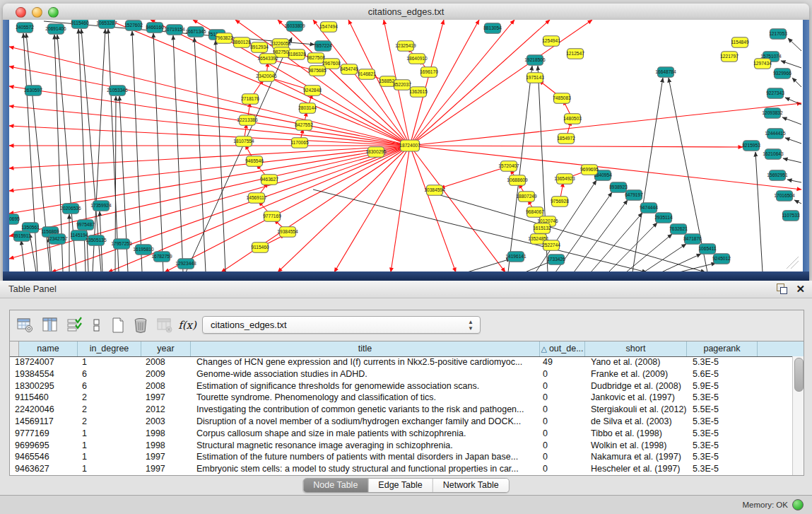 This screenshot has width=812, height=514. What do you see at coordinates (556, 260) in the screenshot?
I see `graph-node: 1733426` at bounding box center [556, 260].